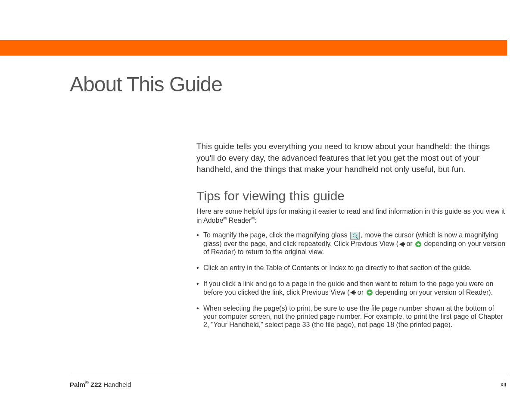 The height and width of the screenshot is (411, 532). I want to click on list-item: When selecting the page(s) to print, be …, so click(352, 317).